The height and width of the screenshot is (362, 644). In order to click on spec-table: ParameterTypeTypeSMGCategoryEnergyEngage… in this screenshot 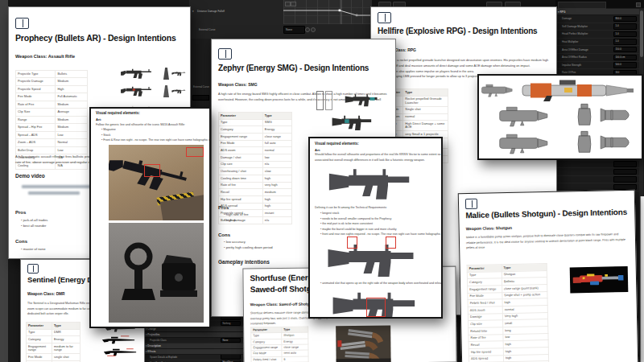, I will do `click(255, 168)`.